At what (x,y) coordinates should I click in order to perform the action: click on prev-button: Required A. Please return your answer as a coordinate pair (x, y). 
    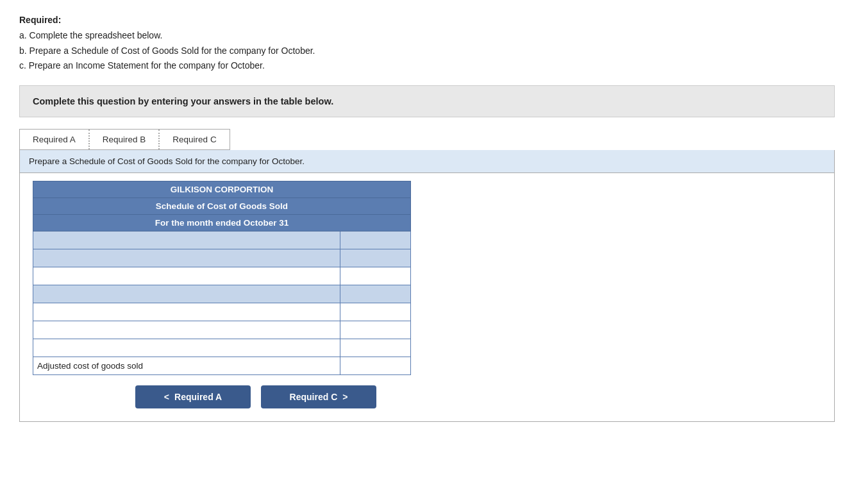
    Looking at the image, I should click on (193, 397).